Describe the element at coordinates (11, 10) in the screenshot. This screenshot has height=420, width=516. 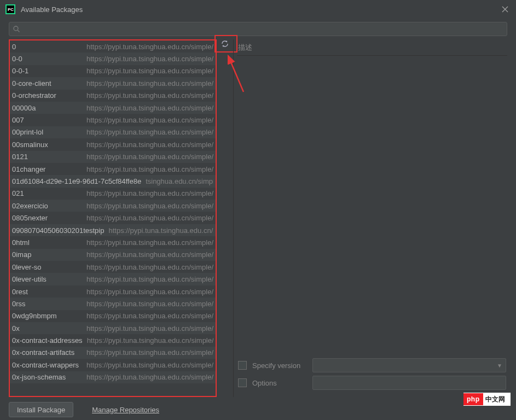
I see `svg-text: PC` at that location.